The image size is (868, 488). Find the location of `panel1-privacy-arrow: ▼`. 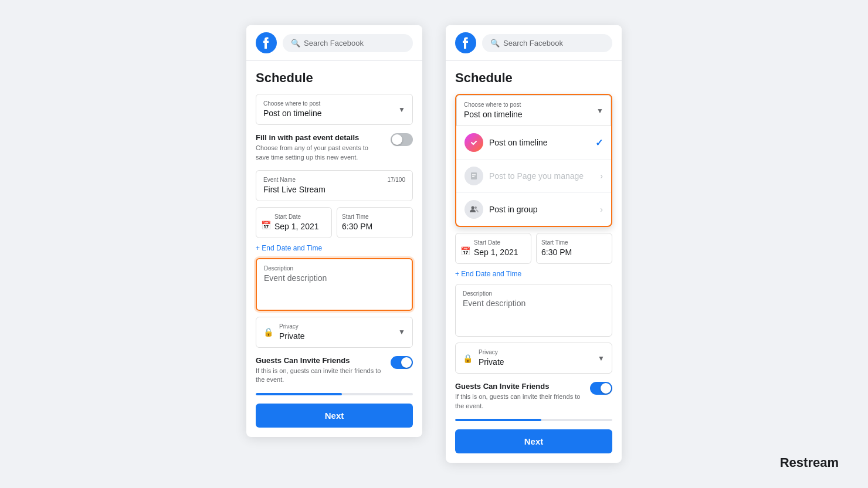

panel1-privacy-arrow: ▼ is located at coordinates (402, 332).